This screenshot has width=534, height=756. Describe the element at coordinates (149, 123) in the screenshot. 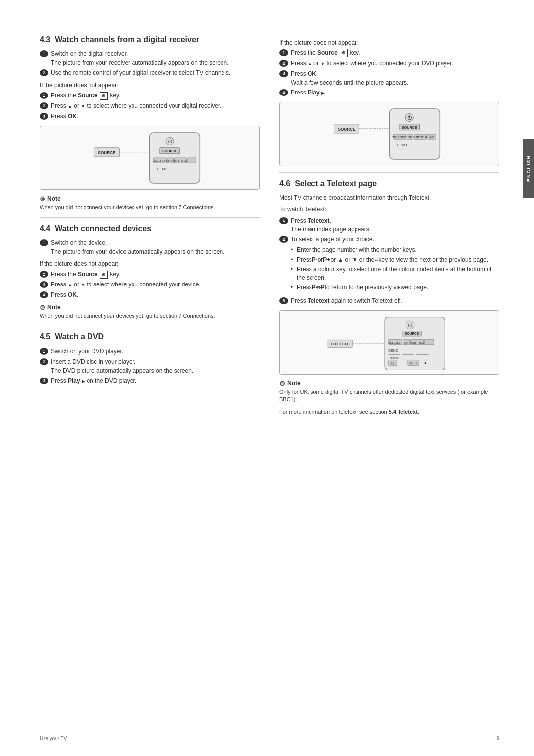

I see `section-4-3: 4.3 Watch channels from a digital receiv…` at that location.